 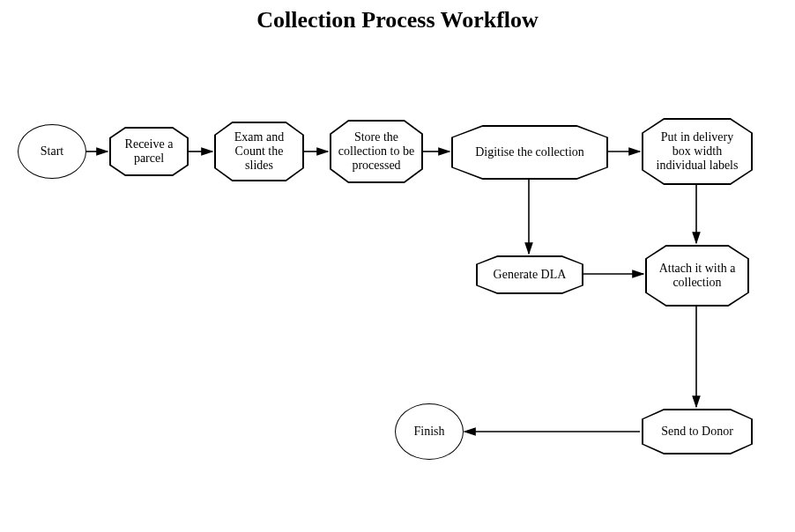 I want to click on node-exam-label: Exam and Count the slides, so click(x=259, y=151).